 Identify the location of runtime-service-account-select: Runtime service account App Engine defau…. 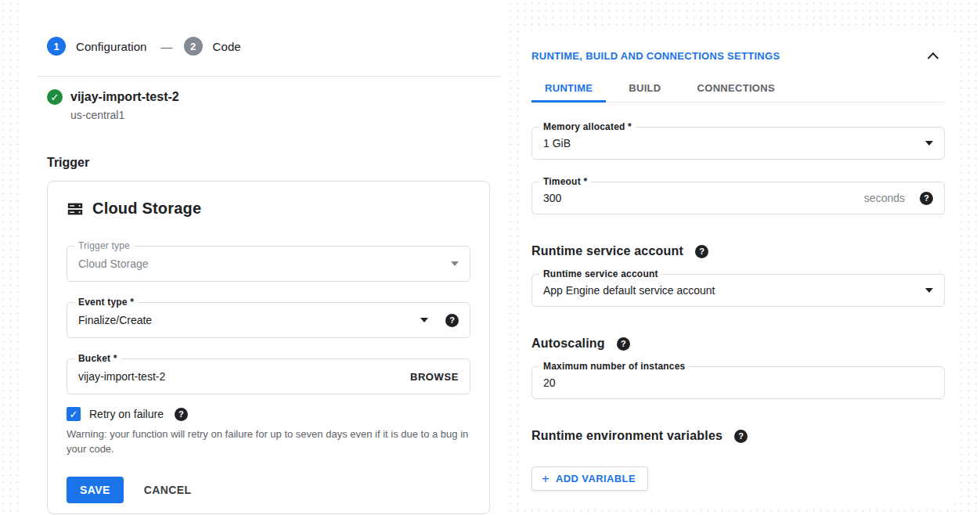
(738, 290).